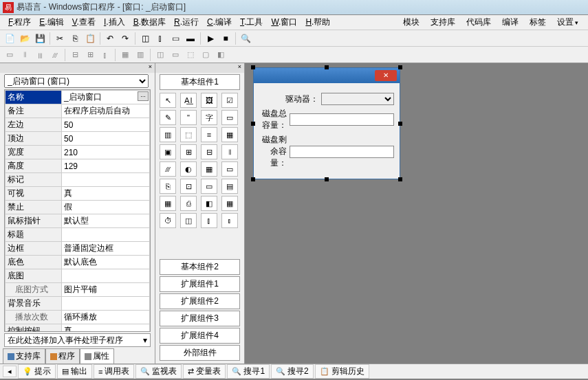  Describe the element at coordinates (10, 55) in the screenshot. I see `al-icon: ▭` at that location.